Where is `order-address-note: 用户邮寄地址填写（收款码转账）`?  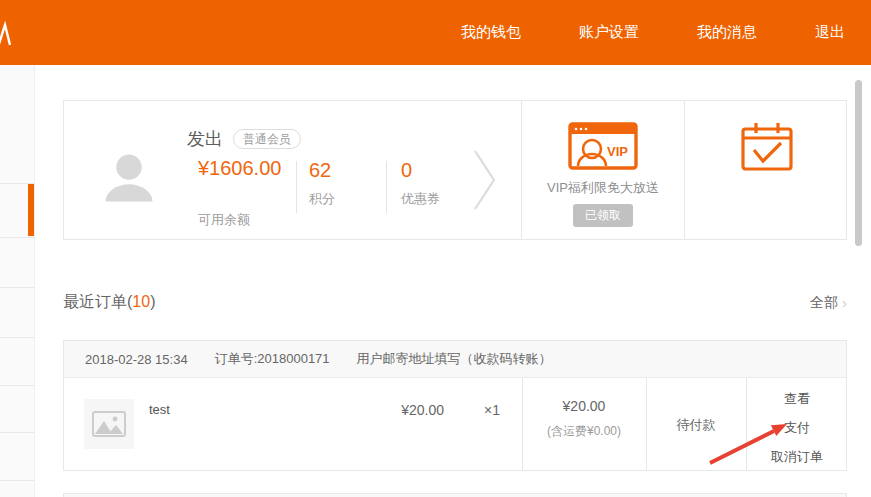 order-address-note: 用户邮寄地址填写（收款码转账） is located at coordinates (454, 359).